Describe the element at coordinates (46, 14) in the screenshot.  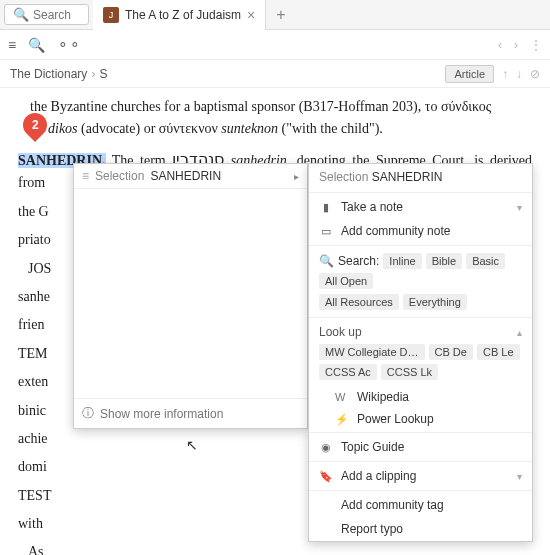
I see `global-search: 🔍` at that location.